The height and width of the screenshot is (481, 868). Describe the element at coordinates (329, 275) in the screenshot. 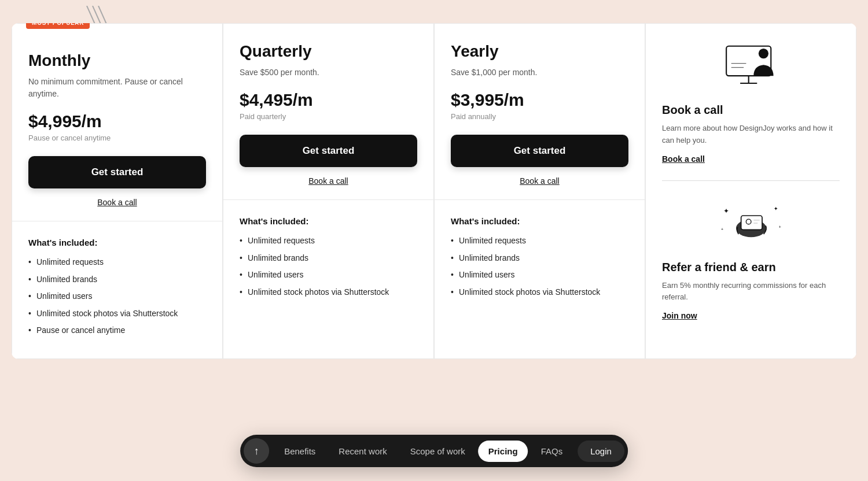

I see `quarterly-feature-3: Unlimited users` at that location.